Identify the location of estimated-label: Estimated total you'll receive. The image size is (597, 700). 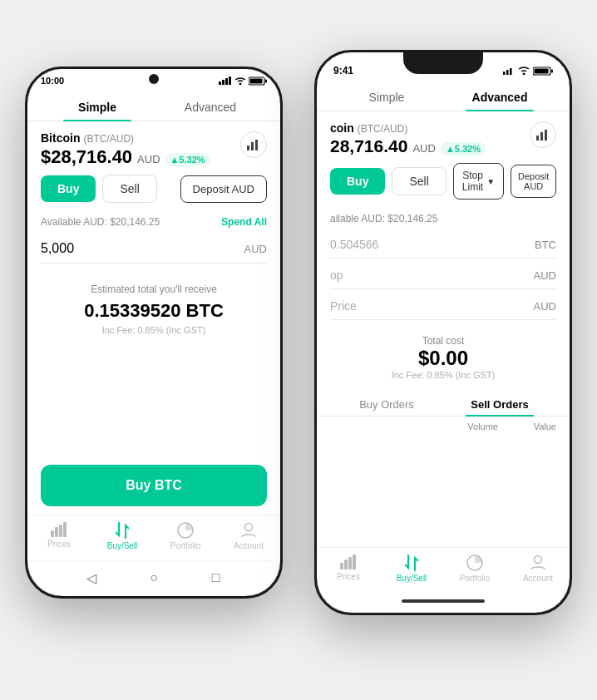
(154, 289).